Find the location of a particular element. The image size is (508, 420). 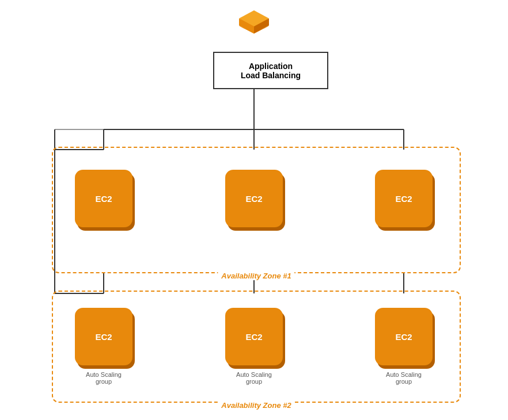

ec2-label-r2c2: EC2 is located at coordinates (253, 337).